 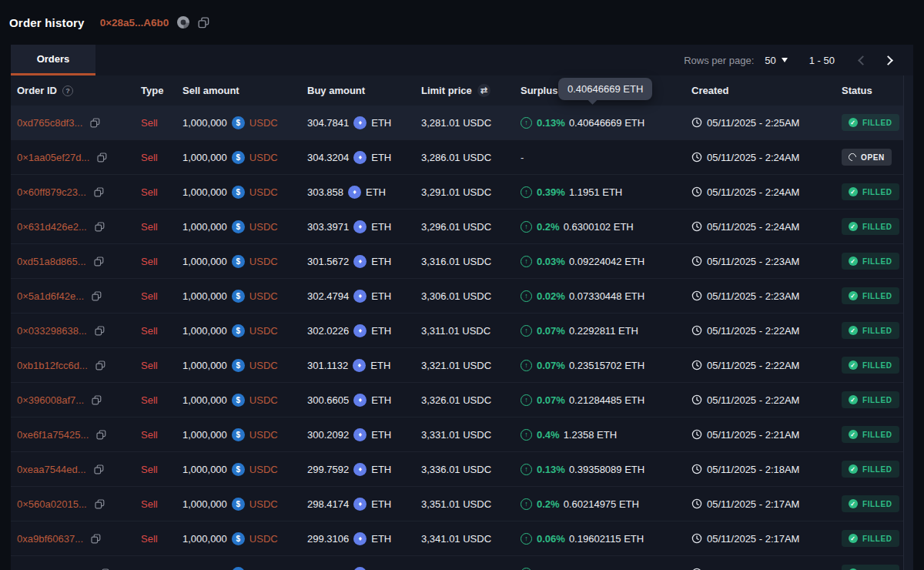 I want to click on order-id-link: 0×1aa05ef27d..., so click(x=53, y=157).